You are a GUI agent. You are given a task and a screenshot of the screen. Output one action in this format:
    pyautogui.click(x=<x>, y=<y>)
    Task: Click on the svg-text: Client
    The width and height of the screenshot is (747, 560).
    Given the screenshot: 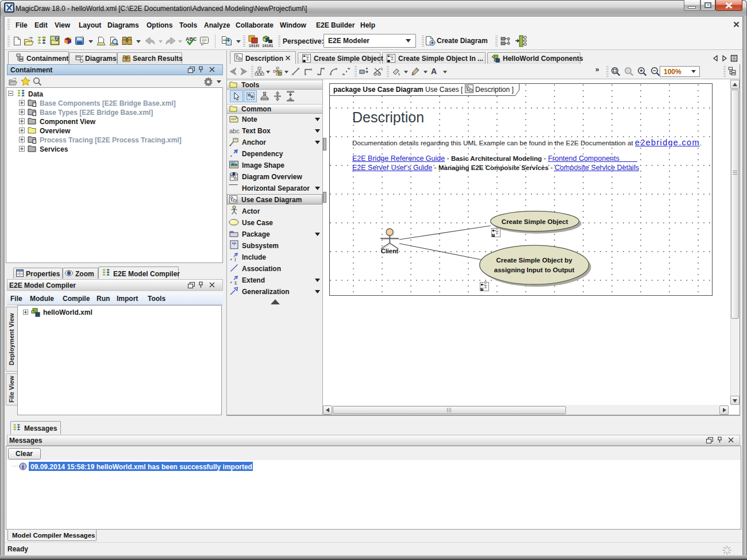 What is the action you would take?
    pyautogui.click(x=390, y=251)
    